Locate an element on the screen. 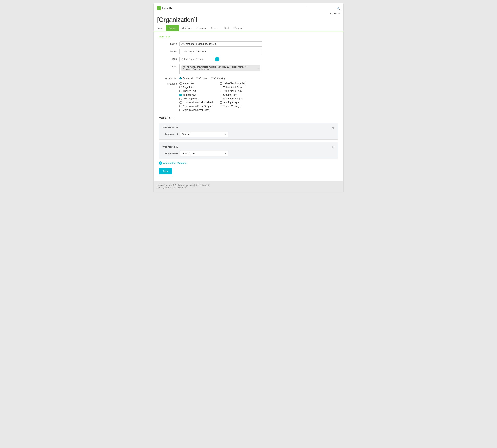 The height and width of the screenshot is (448, 497). allocation-row: Allocation* Balanced Custom Optimizing is located at coordinates (248, 78).